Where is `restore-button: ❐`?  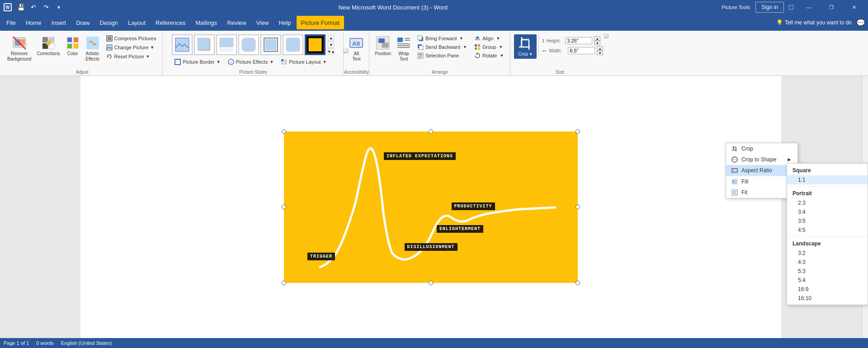 restore-button: ❐ is located at coordinates (831, 7).